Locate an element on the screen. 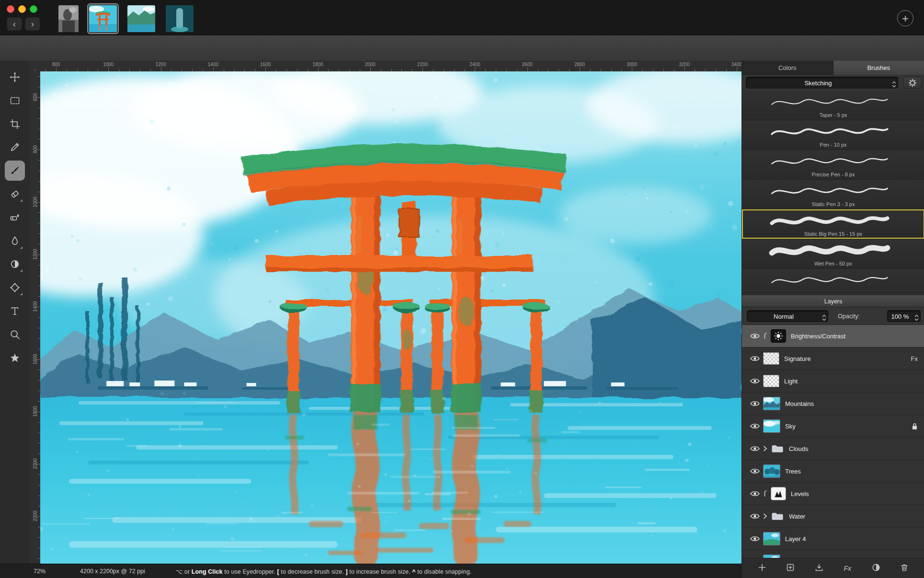 The image size is (924, 578). layer-row-trees: Trees is located at coordinates (833, 472).